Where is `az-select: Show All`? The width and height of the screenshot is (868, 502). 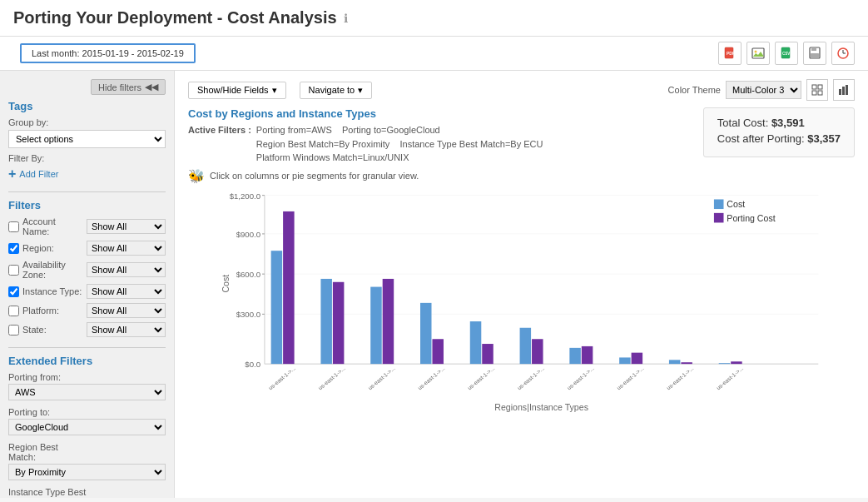
az-select: Show All is located at coordinates (126, 270).